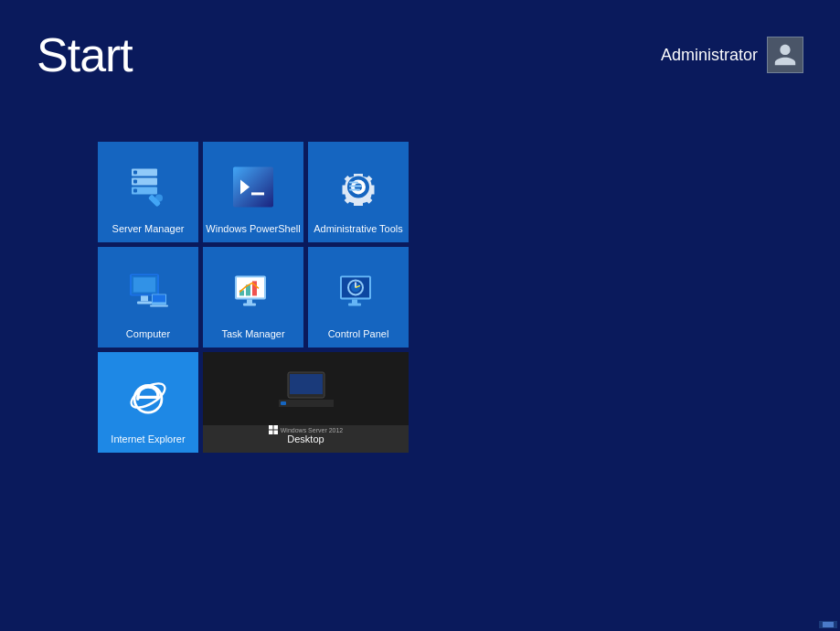 The width and height of the screenshot is (840, 631). I want to click on computer-icon, so click(148, 292).